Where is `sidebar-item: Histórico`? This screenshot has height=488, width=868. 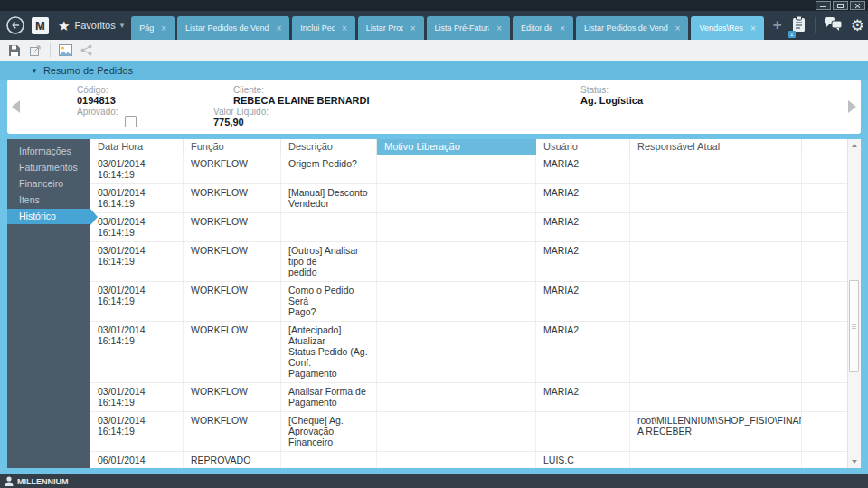
sidebar-item: Histórico is located at coordinates (49, 217).